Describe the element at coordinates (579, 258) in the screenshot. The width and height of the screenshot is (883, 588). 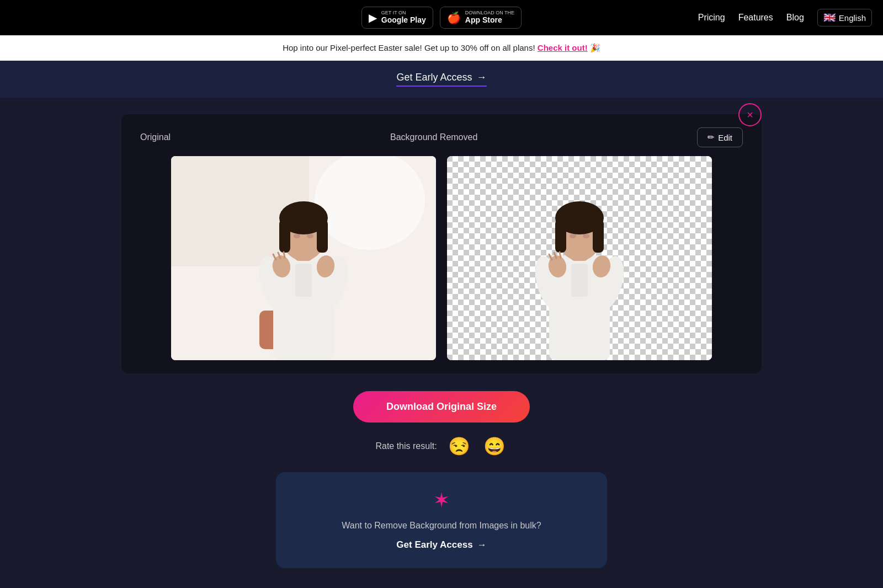
I see `bg-removed-image` at that location.